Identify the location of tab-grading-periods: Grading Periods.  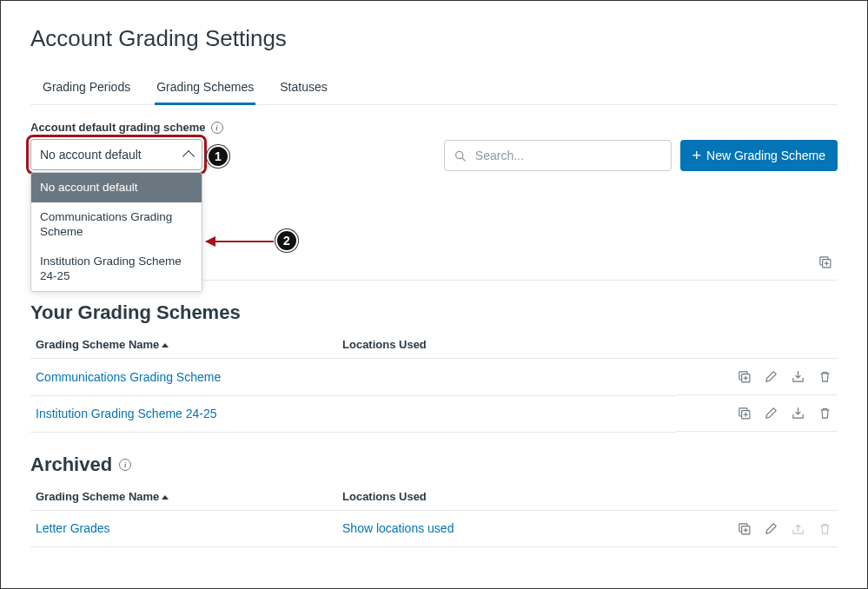
(87, 89).